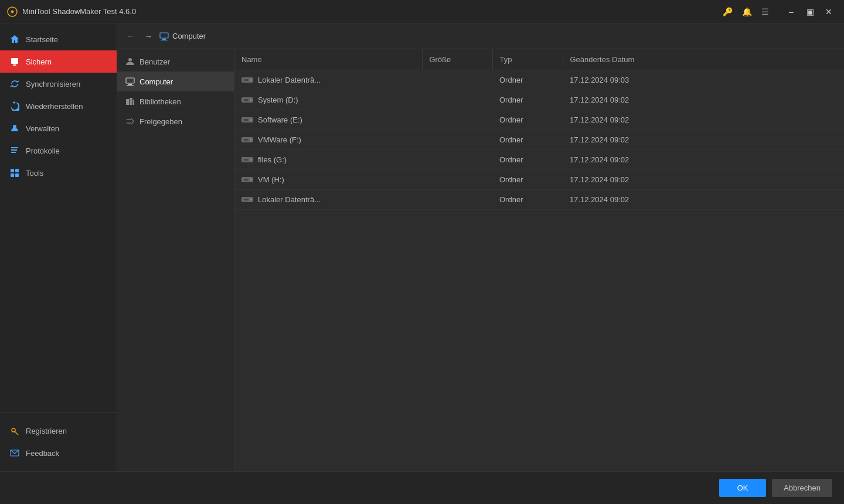  What do you see at coordinates (481, 36) in the screenshot?
I see `breadcrumb-bar: ← → Computer` at bounding box center [481, 36].